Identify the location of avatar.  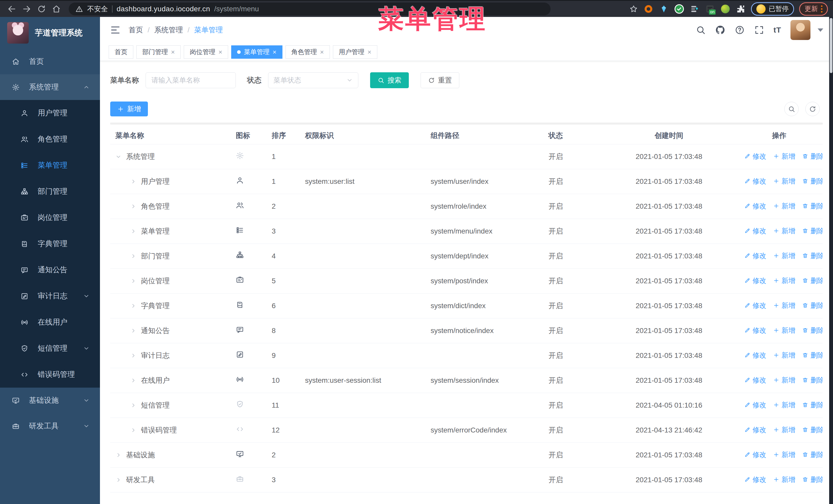
(801, 30).